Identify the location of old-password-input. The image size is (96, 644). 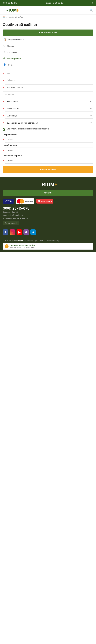
(49, 140).